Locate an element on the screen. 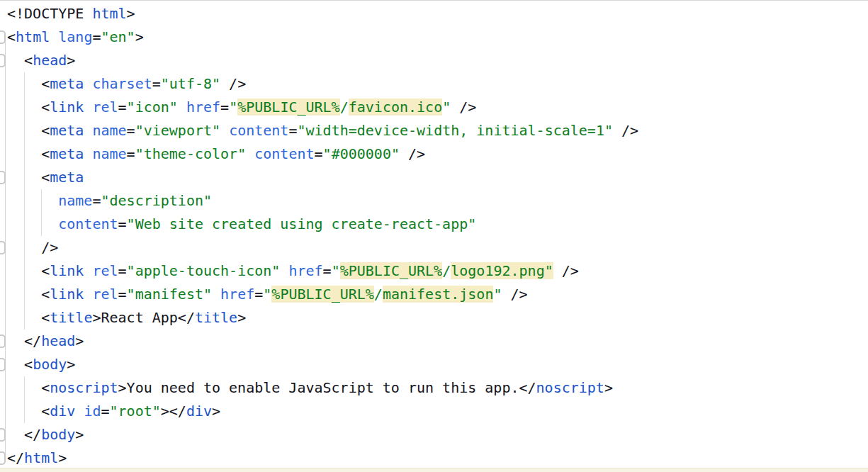 The width and height of the screenshot is (868, 472). code-line-15: </head> is located at coordinates (323, 342).